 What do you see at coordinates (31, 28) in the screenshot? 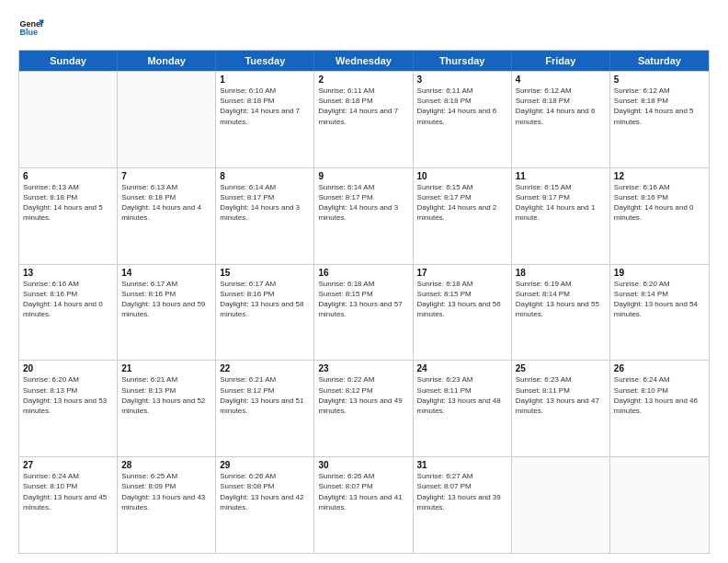
I see `logo: General Blue` at bounding box center [31, 28].